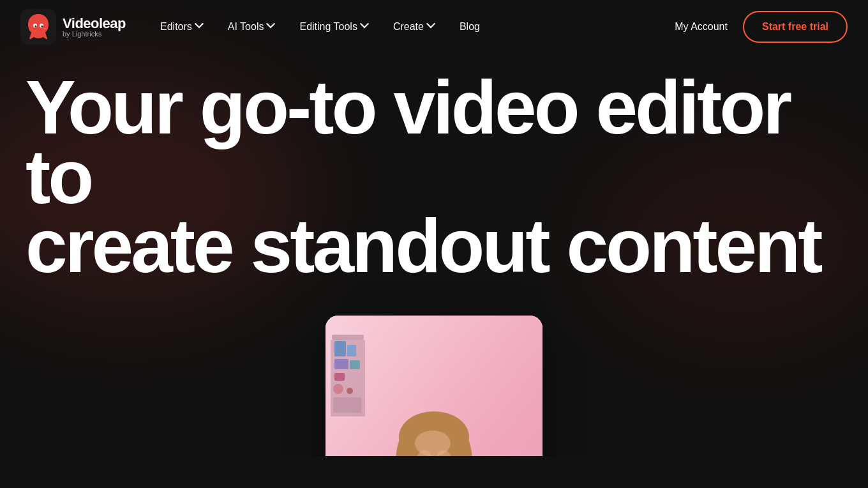 This screenshot has height=488, width=868. I want to click on nav-link-editors: Editors, so click(183, 27).